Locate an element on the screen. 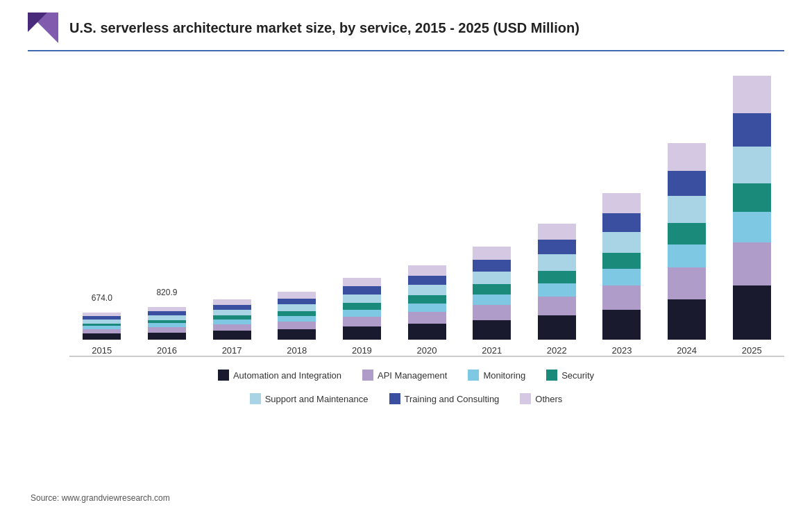  segment-support-2019 is located at coordinates (362, 299).